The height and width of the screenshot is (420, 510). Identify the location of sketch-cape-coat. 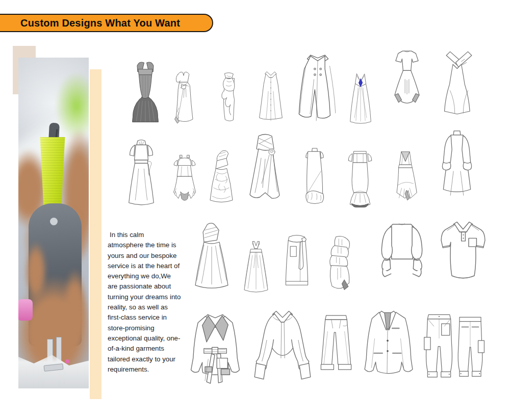
(318, 85).